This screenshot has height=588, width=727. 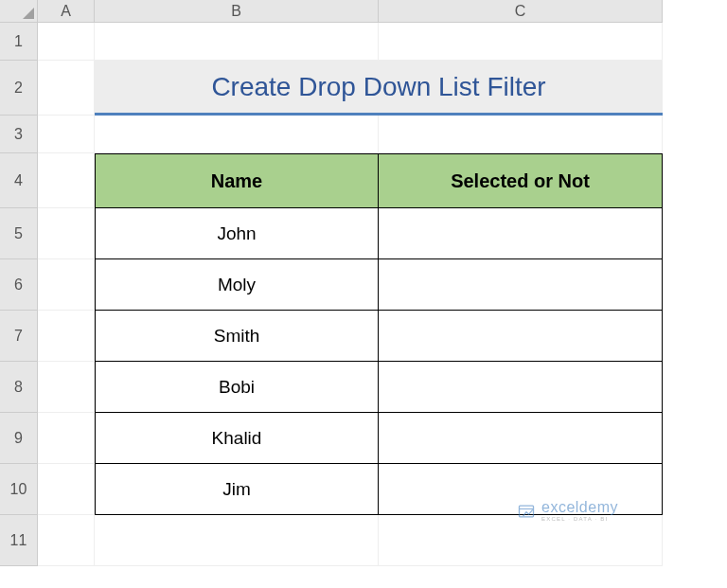 I want to click on row-header-7: 7, so click(x=19, y=336).